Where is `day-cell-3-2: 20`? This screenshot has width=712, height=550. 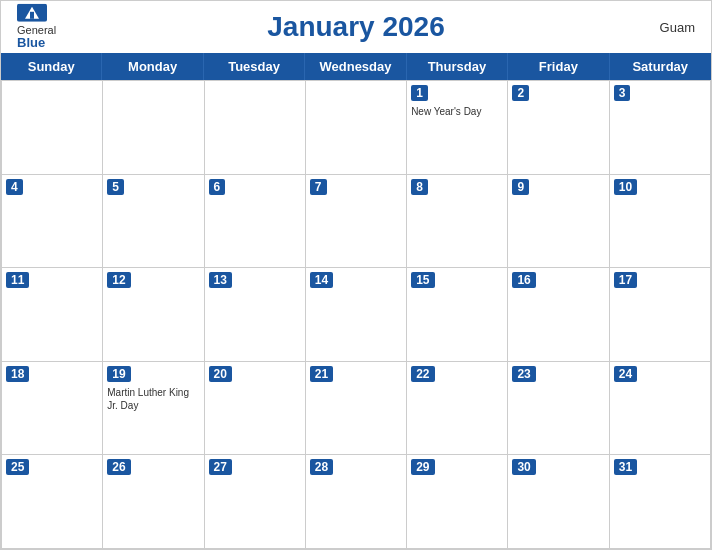
day-cell-3-2: 20 is located at coordinates (256, 409).